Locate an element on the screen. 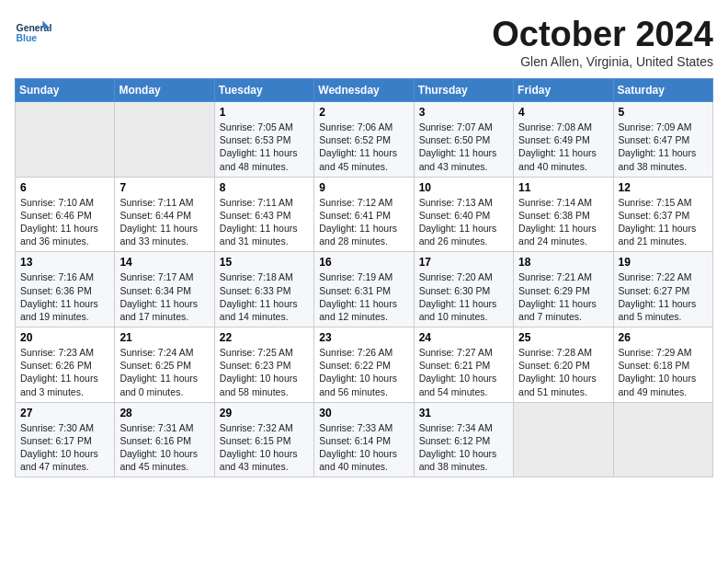 The height and width of the screenshot is (563, 728). day-info: Sunrise: 7:05 AM Sunset: 6:53 PM Dayligh… is located at coordinates (265, 147).